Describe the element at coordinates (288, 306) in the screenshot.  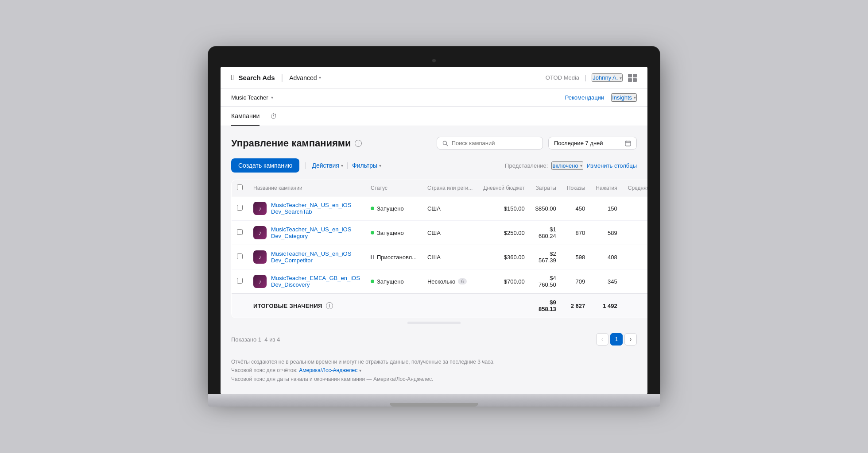
I see `totals-label-text: ИТОГОВЫЕ ЗНАЧЕНИЯ` at that location.